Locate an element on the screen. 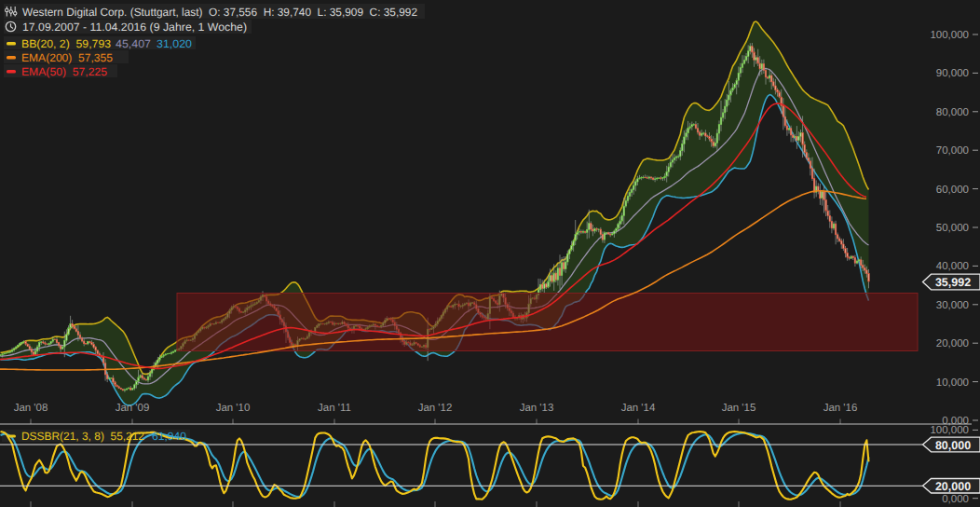  svg-text: 10,000 is located at coordinates (952, 383).